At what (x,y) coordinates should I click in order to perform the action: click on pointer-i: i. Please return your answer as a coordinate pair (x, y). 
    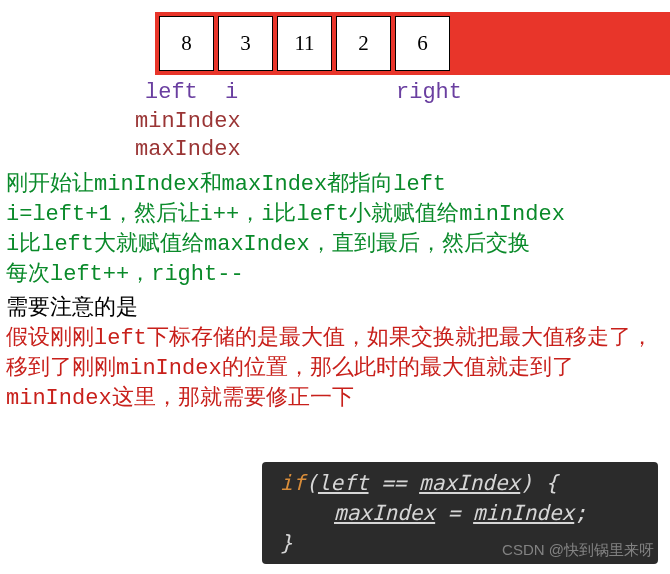
    Looking at the image, I should click on (232, 92).